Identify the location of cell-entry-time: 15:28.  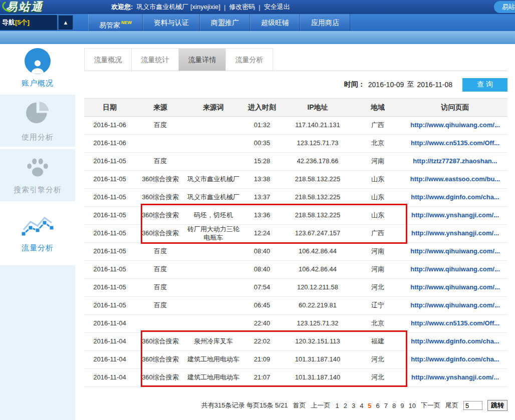
(262, 162).